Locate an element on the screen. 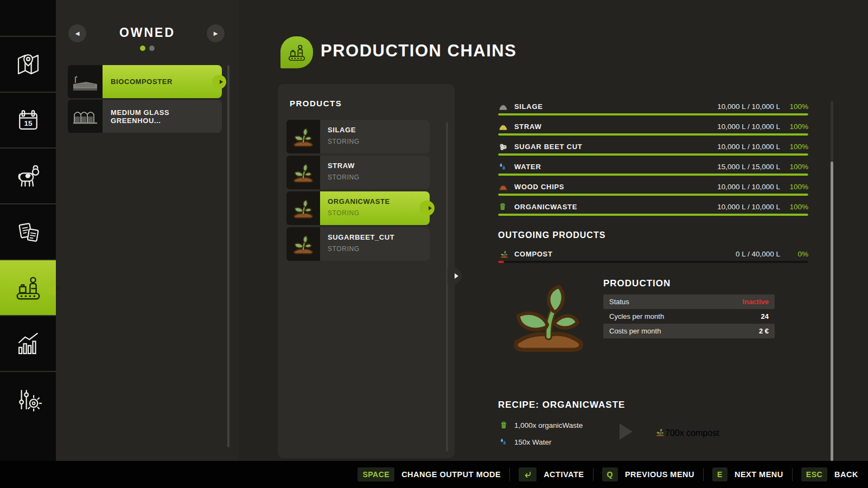 This screenshot has width=868, height=488. compost-icon is located at coordinates (504, 254).